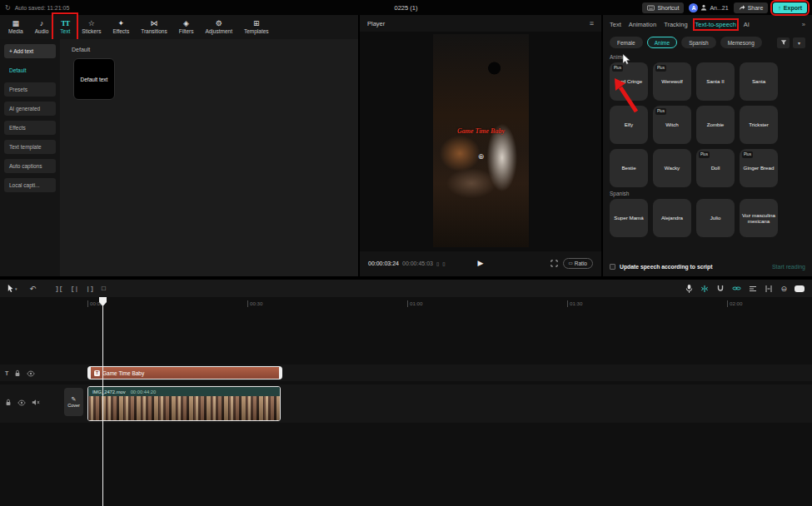 The height and width of the screenshot is (506, 812). I want to click on start-reading-button: Start reading, so click(789, 266).